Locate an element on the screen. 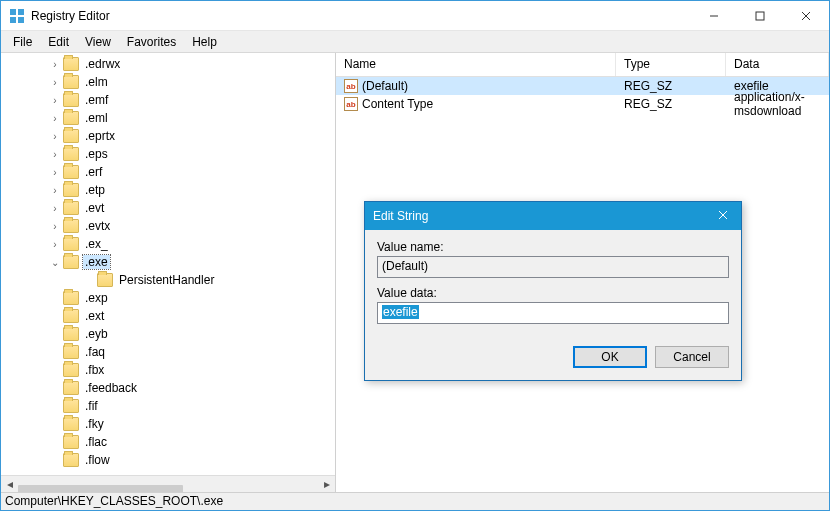 Image resolution: width=830 pixels, height=511 pixels. tree-item-label: .eyb is located at coordinates (96, 334).